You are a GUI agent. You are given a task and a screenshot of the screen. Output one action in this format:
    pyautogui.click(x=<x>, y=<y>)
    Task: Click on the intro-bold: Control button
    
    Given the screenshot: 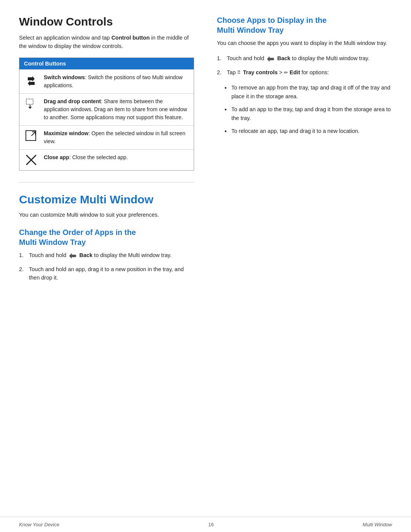 What is the action you would take?
    pyautogui.click(x=131, y=38)
    